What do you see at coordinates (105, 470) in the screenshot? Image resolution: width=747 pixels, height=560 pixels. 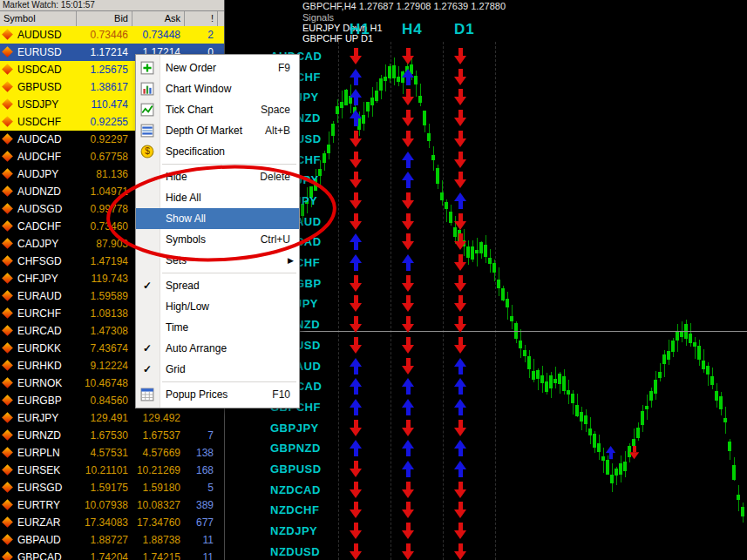 I see `bid-value: 10.21101` at bounding box center [105, 470].